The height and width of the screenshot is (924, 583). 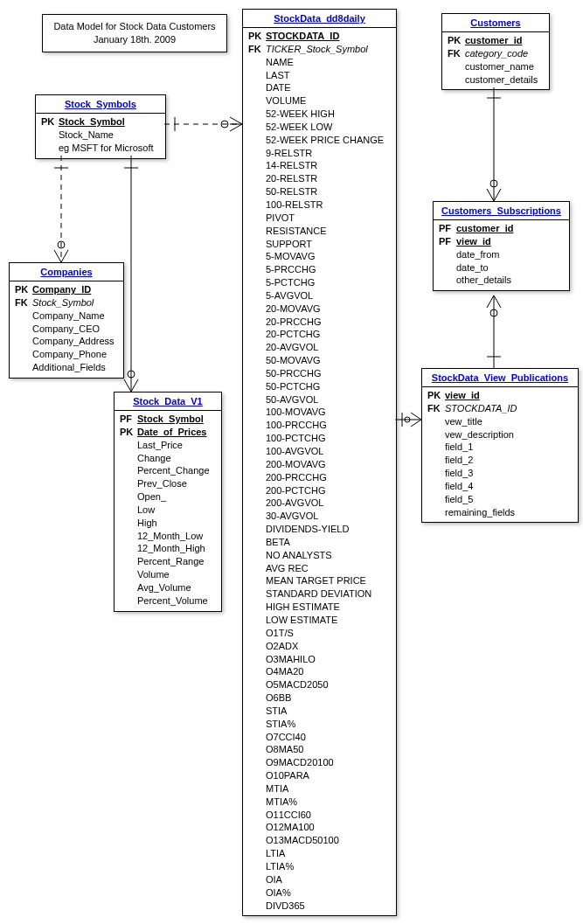 I want to click on attr-name: O12MA100, so click(x=329, y=827).